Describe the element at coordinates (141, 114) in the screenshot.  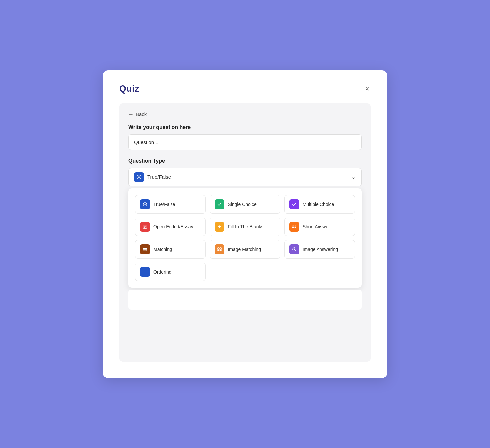
I see `back-label: Back` at that location.